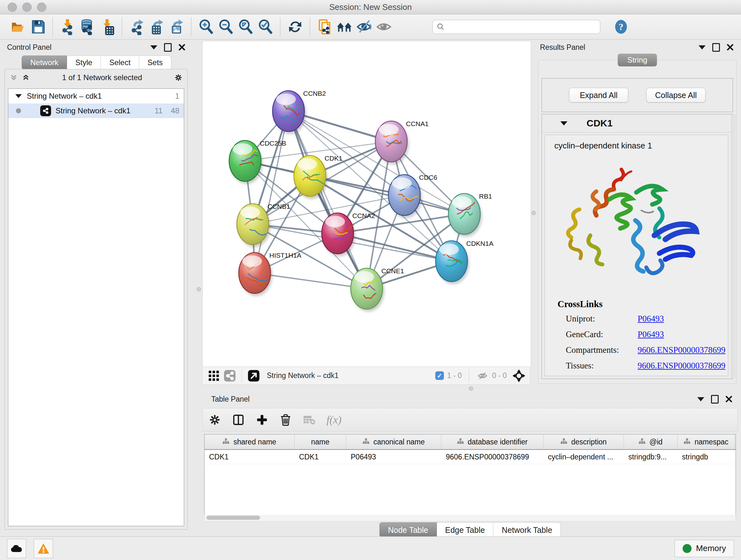 This screenshot has width=741, height=560. Describe the element at coordinates (637, 123) in the screenshot. I see `cdk1-card-header: CDK1` at that location.